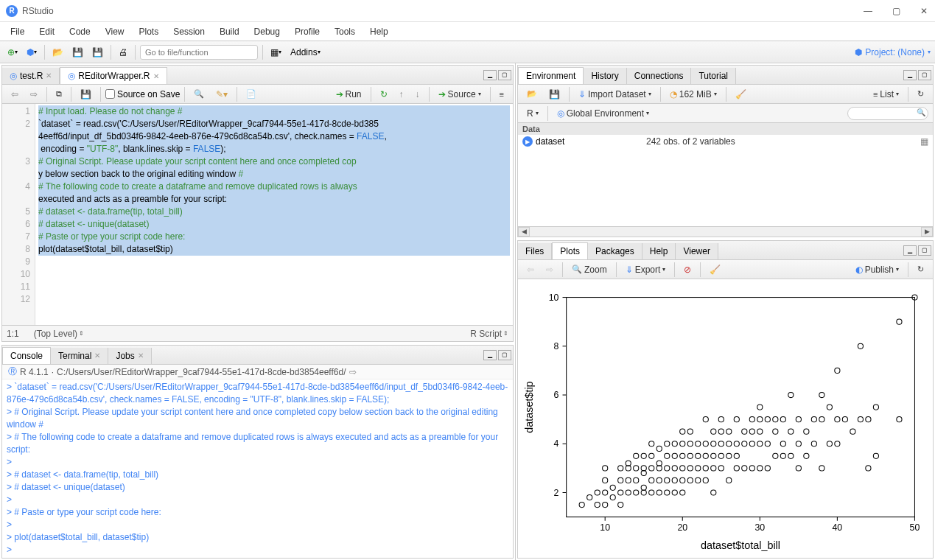  Describe the element at coordinates (32, 52) in the screenshot. I see `new-project-button: ⬢▾` at that location.